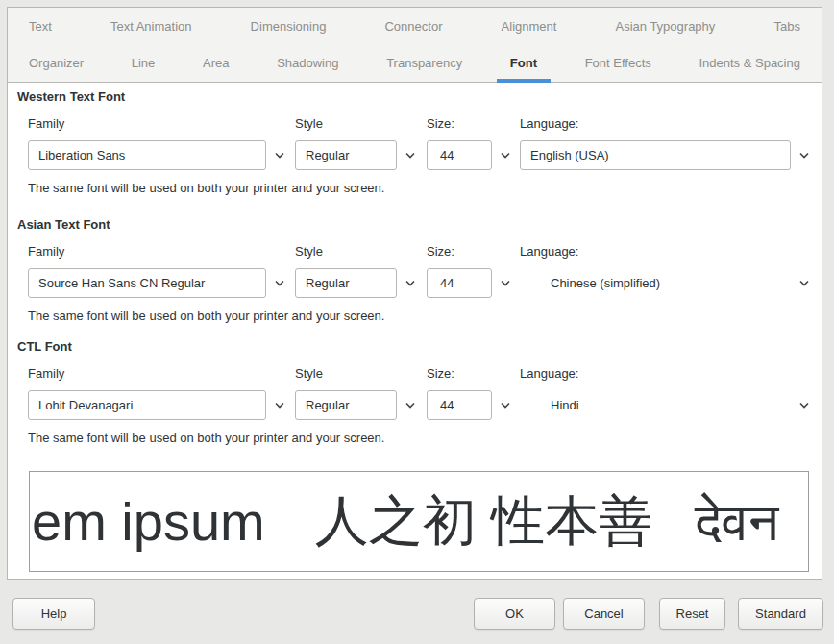 The height and width of the screenshot is (644, 834). What do you see at coordinates (56, 63) in the screenshot?
I see `tab-organizer: Organizer` at bounding box center [56, 63].